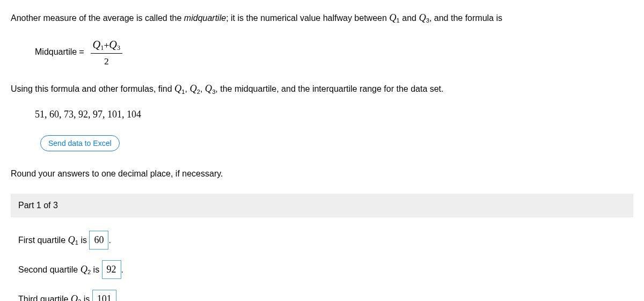  I want to click on q1-answer-line: First quartile Q1 is 60., so click(326, 240).